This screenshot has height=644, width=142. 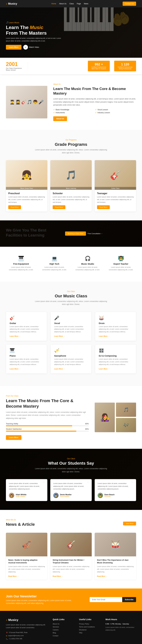 What do you see at coordinates (71, 329) in the screenshot?
I see `vocal-desc: Lorem ipsum dolor sit amet, consectetur …` at bounding box center [71, 329].